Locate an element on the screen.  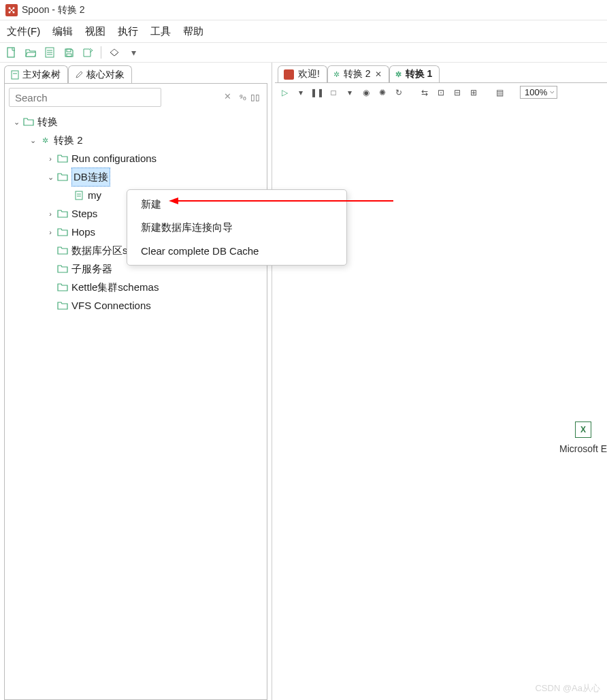
clear-search-icon: ✕ is located at coordinates (227, 97).